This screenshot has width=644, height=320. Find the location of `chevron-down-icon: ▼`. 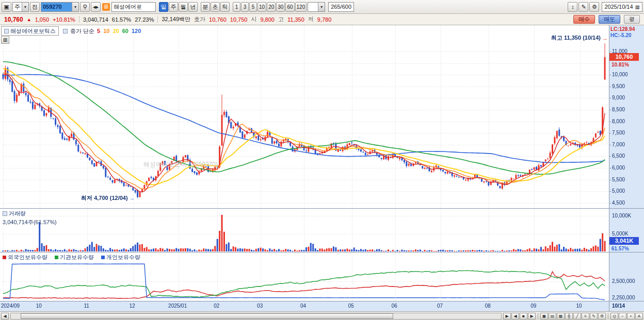

chevron-down-icon: ▼ is located at coordinates (321, 7).